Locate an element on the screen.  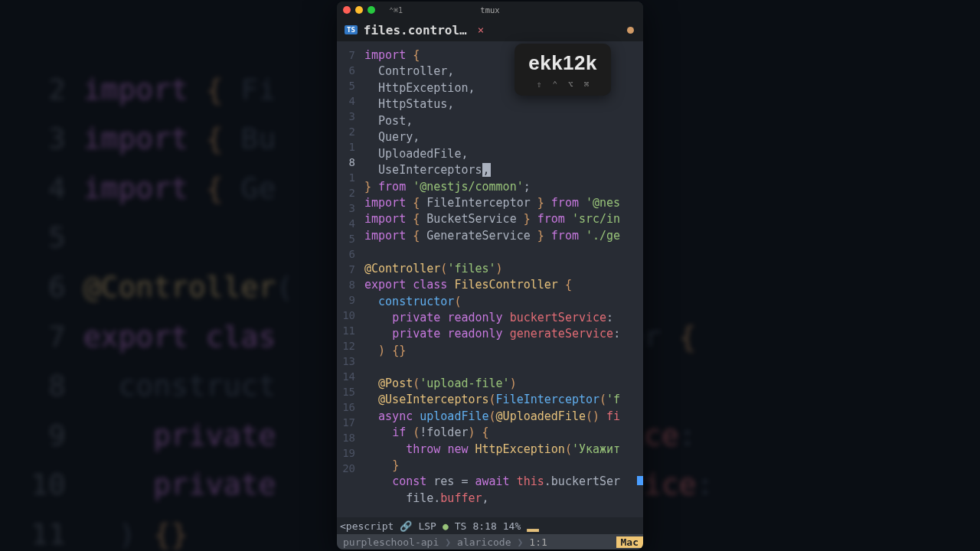
progress-block: ▂▂ is located at coordinates (533, 527).